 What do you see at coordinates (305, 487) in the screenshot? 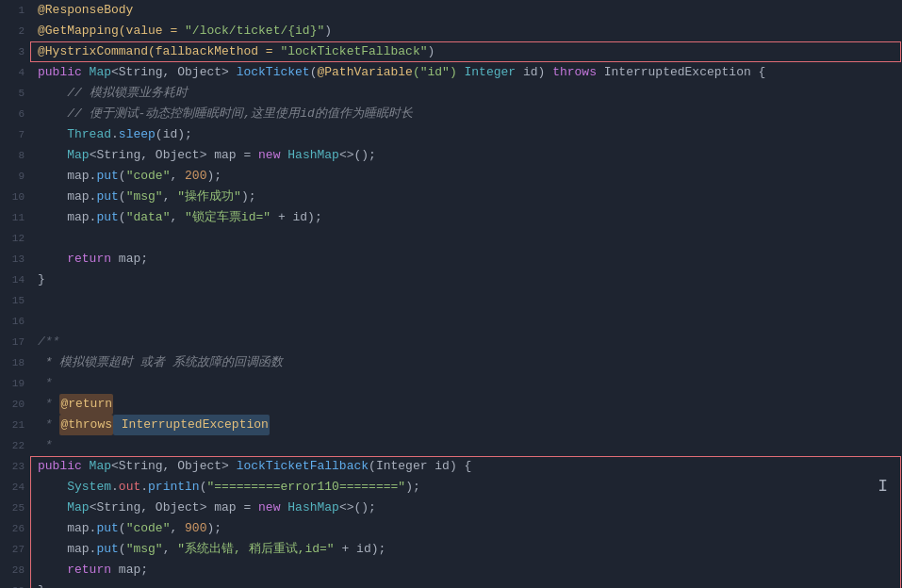
I see `token: "=========error110========"` at bounding box center [305, 487].